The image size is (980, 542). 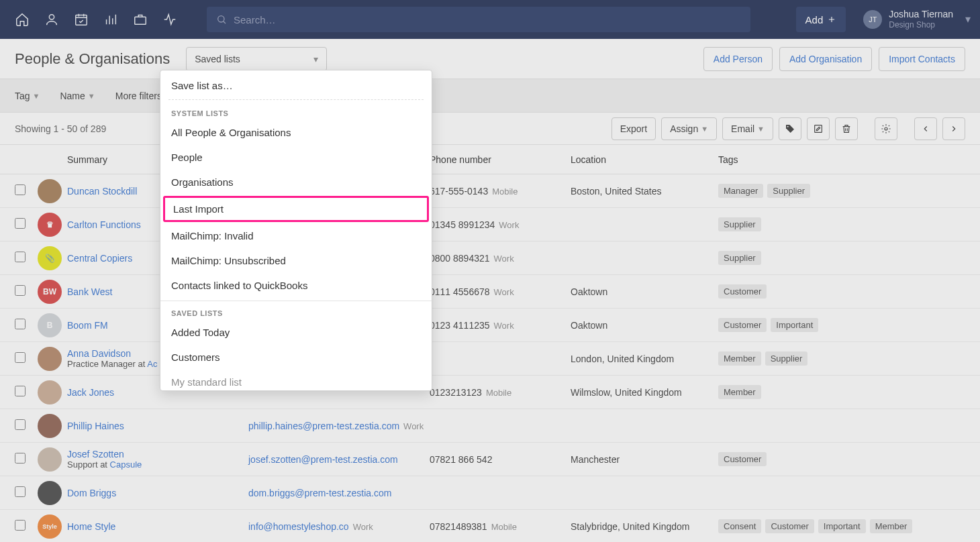 I want to click on export-button: Export, so click(x=634, y=129).